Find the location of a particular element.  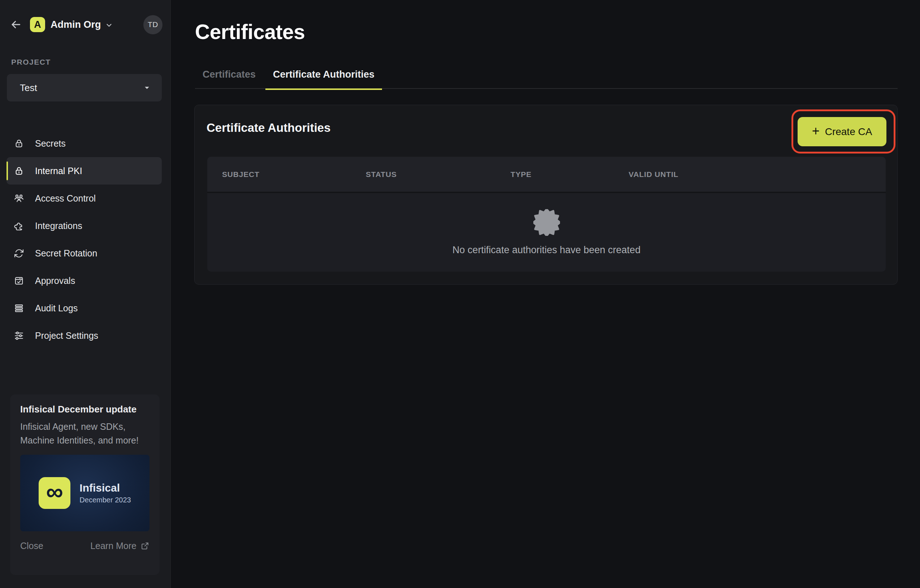

sidebar-item-label: Internal PKI is located at coordinates (59, 171).